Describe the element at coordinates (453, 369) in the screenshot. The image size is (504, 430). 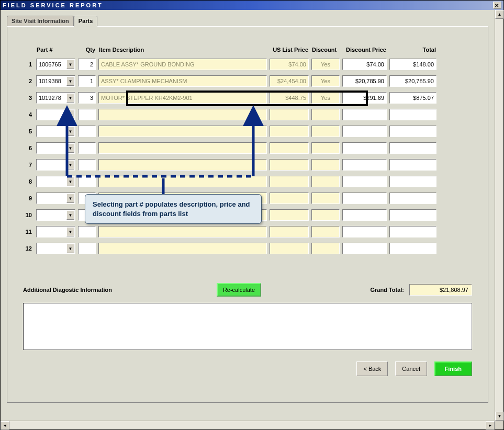
I see `finish-button: Finish` at that location.